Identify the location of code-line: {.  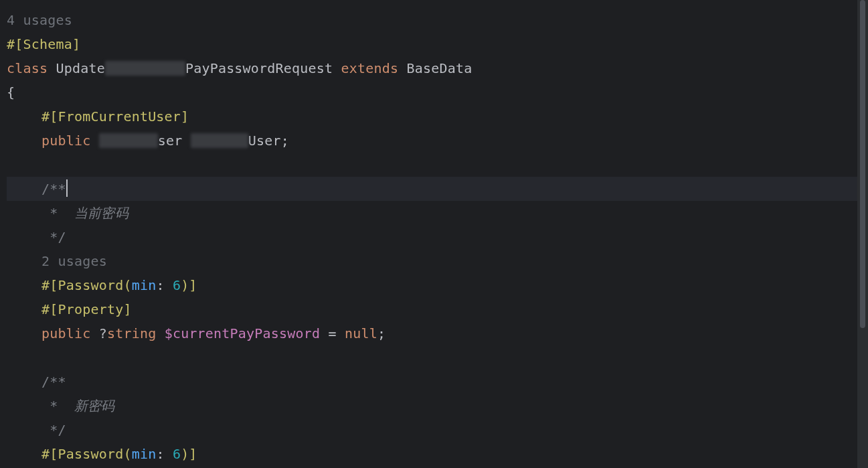
(432, 92).